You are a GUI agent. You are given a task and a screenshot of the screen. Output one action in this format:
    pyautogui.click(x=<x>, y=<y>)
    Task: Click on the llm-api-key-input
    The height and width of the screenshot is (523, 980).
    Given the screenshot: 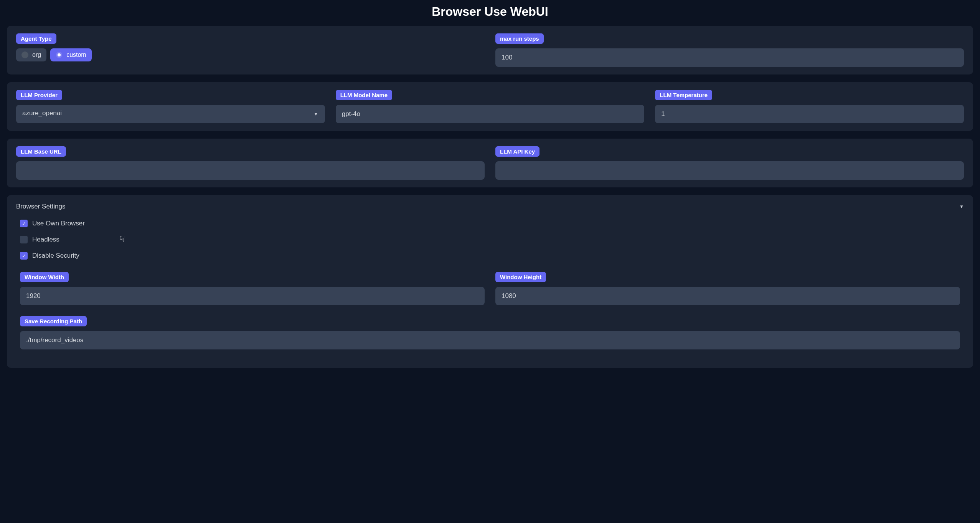 What is the action you would take?
    pyautogui.click(x=730, y=170)
    